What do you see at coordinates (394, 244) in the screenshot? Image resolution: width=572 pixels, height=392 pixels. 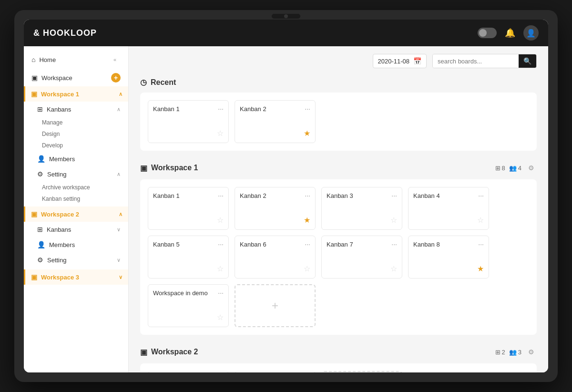 I see `ws1-card-6-menu: ···` at bounding box center [394, 244].